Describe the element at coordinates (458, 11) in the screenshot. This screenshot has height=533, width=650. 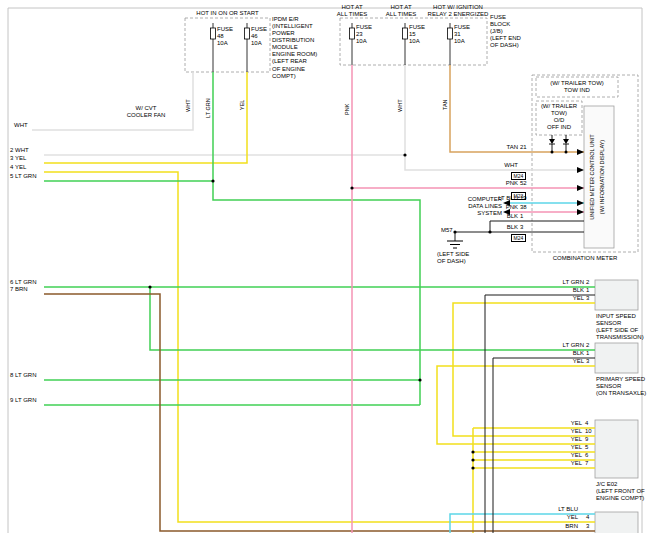
I see `hot-label-fuse31: HOT W/ IGNITION RELAY 2 ENERGIZED` at that location.